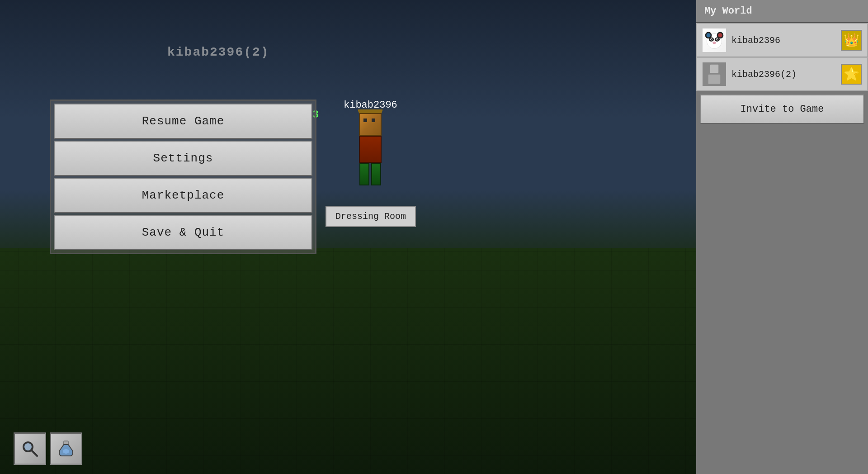 Image resolution: width=868 pixels, height=474 pixels. Describe the element at coordinates (364, 174) in the screenshot. I see `char-leg-left` at that location.